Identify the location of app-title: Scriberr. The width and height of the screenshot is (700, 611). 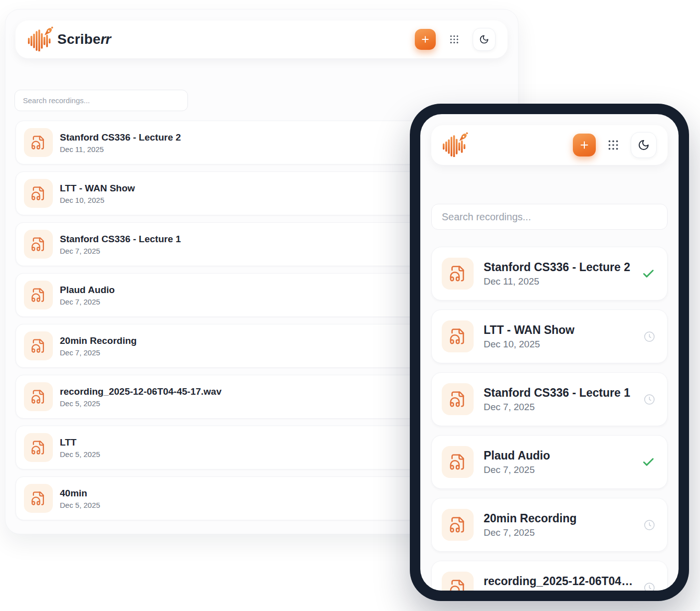
(84, 39).